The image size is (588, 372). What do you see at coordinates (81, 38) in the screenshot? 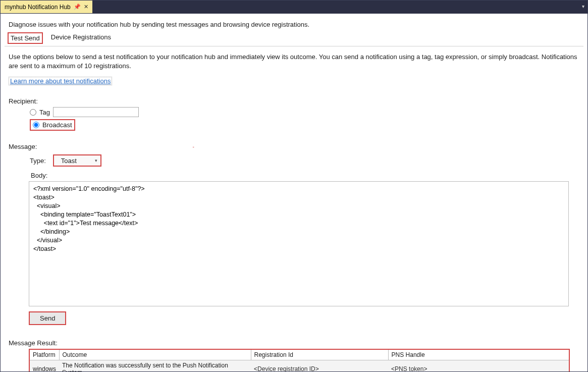
I see `tab-device-registrations: Device Registrations` at bounding box center [81, 38].